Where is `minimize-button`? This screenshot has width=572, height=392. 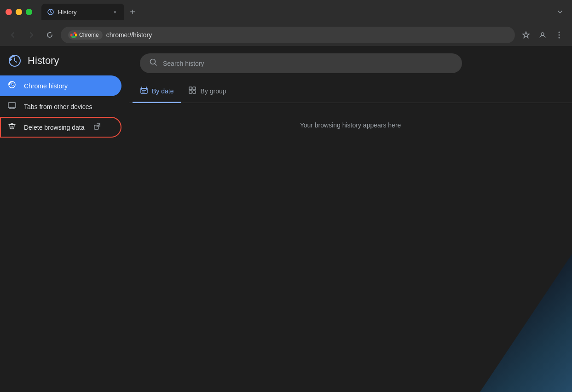
minimize-button is located at coordinates (19, 12).